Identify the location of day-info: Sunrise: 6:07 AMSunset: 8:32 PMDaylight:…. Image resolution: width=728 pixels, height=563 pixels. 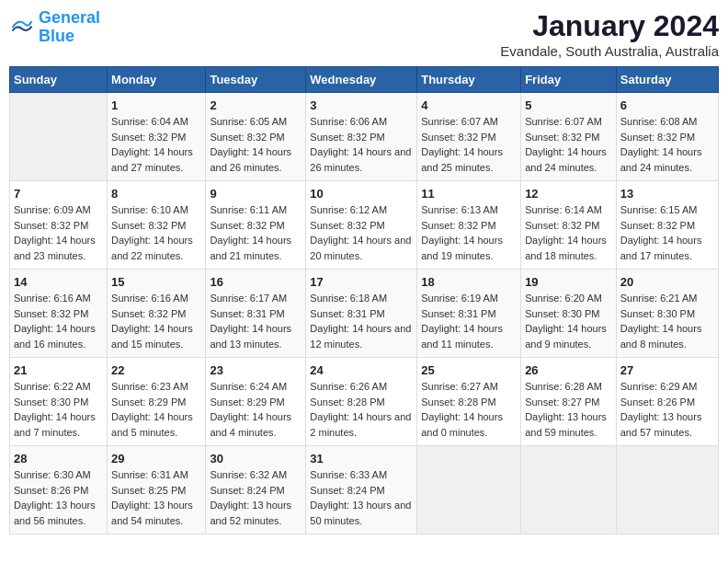
(568, 144).